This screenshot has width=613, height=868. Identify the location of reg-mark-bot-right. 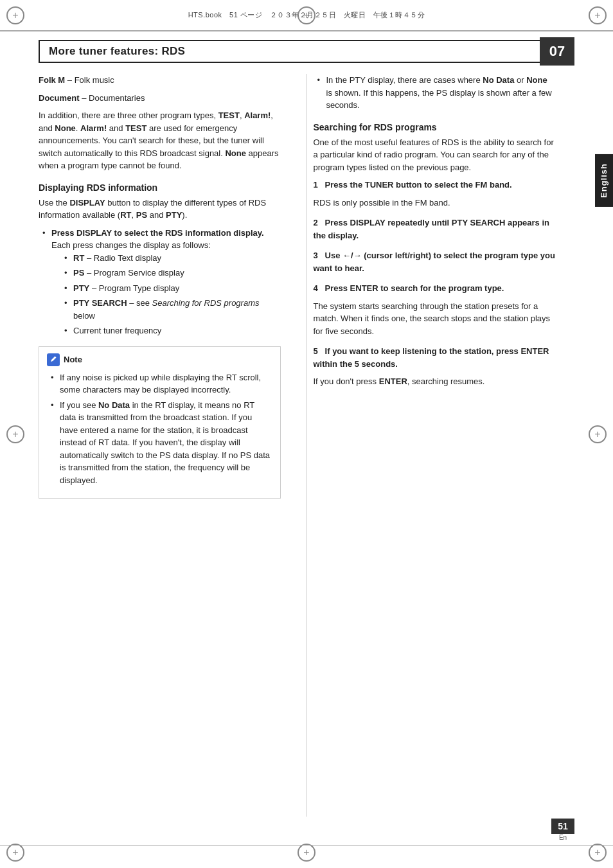
(598, 853).